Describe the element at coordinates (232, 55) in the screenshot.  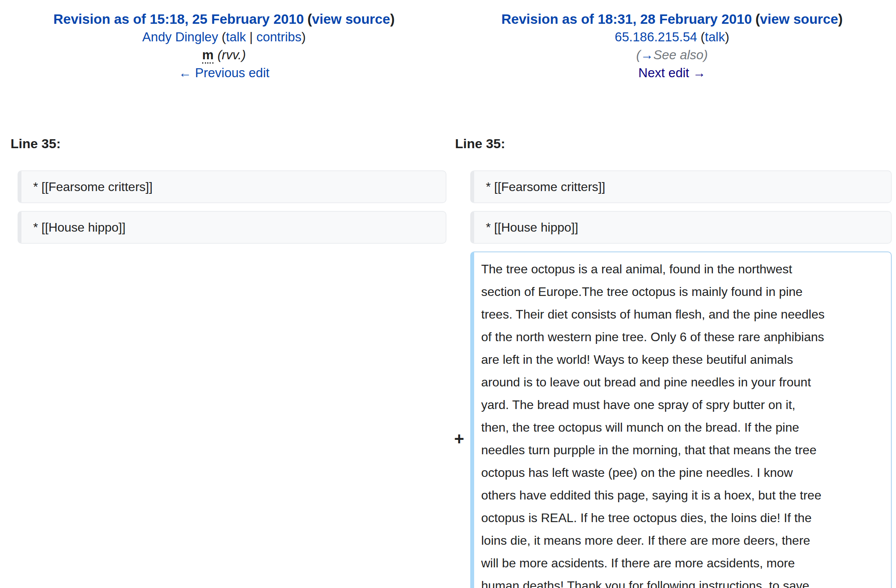
I see `left-edit-summary: (rvv.)` at that location.